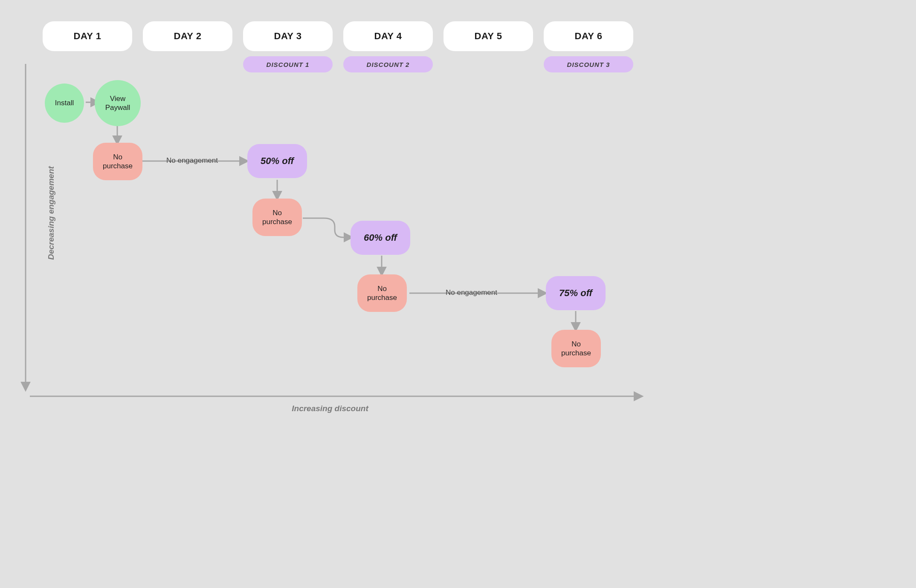  Describe the element at coordinates (188, 36) in the screenshot. I see `day-header-2: DAY 2` at that location.